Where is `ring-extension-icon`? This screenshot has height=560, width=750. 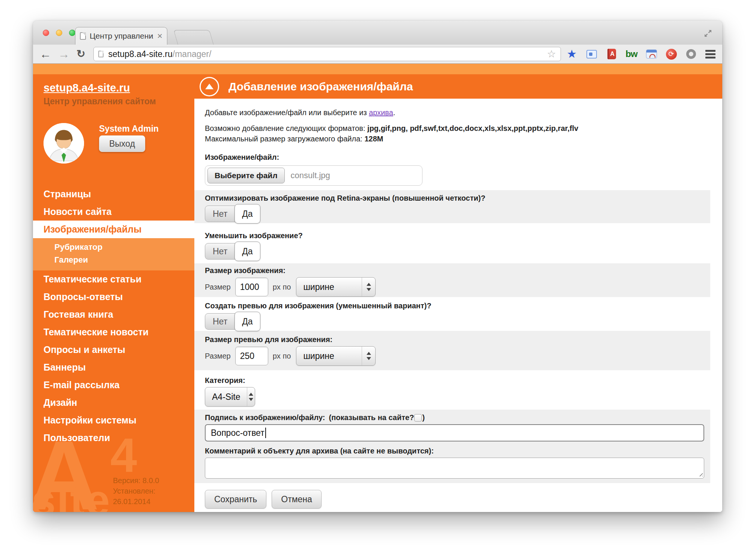 ring-extension-icon is located at coordinates (691, 54).